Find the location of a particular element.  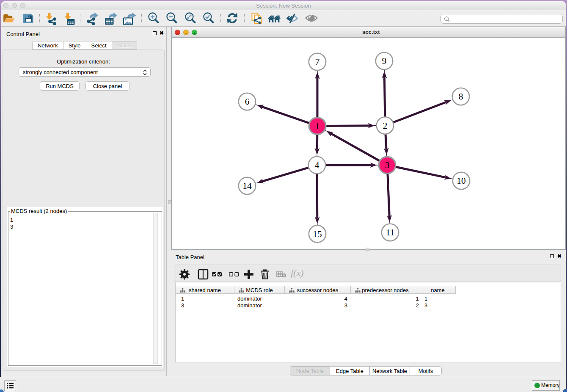

svg-text: 2 is located at coordinates (385, 126).